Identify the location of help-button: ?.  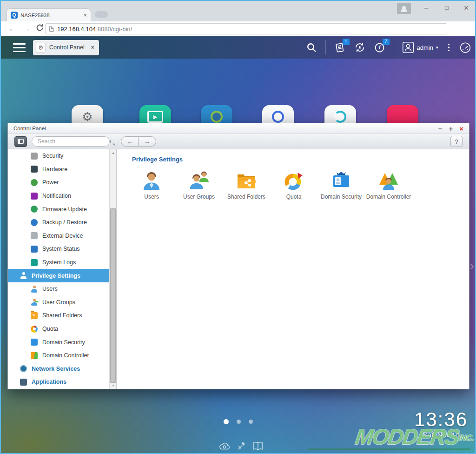
(456, 141).